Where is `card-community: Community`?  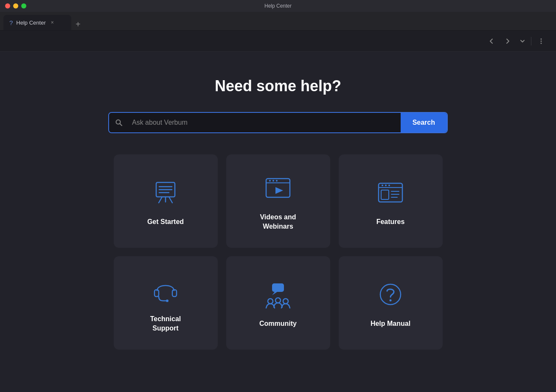
card-community: Community is located at coordinates (278, 303).